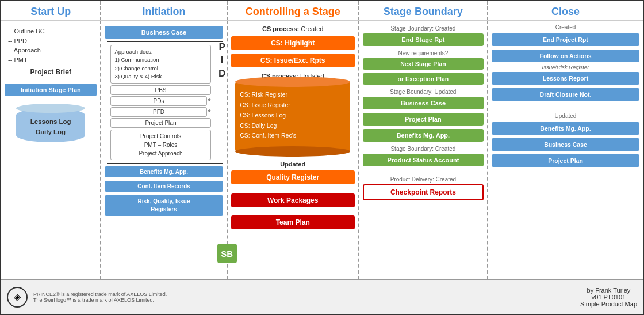 Image resolution: width=644 pixels, height=315 pixels. Describe the element at coordinates (423, 180) in the screenshot. I see `product-delivery-created-label: Product Delivery: Created` at that location.